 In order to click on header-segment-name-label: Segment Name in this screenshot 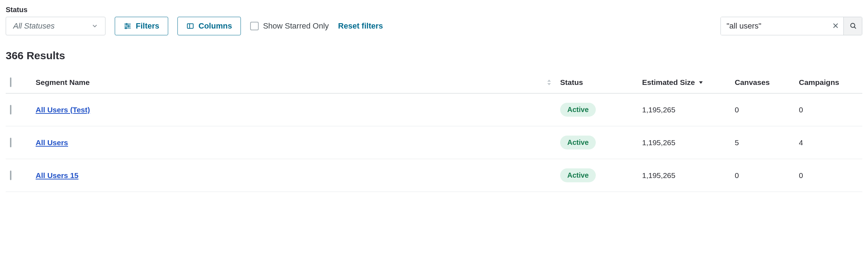, I will do `click(63, 82)`.